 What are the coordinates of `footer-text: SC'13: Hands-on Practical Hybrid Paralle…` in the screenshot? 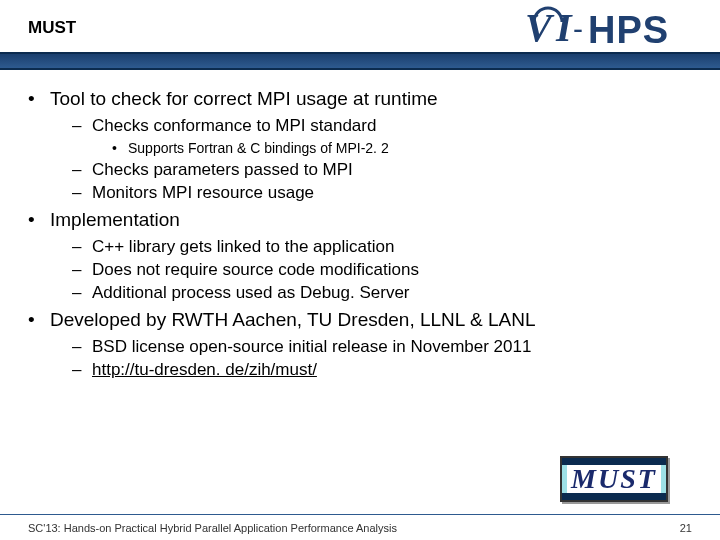 It's located at (212, 528).